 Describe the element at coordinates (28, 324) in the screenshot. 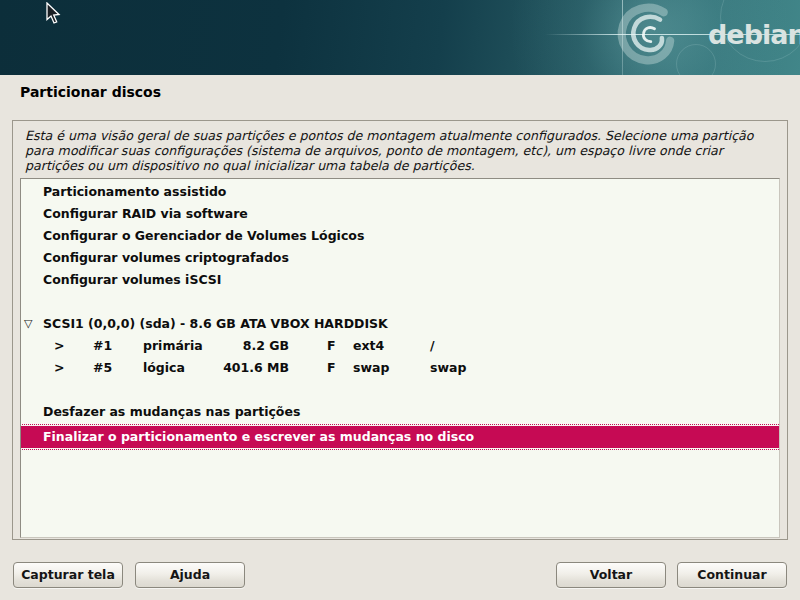

I see `expander-triangle-icon: ▽` at that location.